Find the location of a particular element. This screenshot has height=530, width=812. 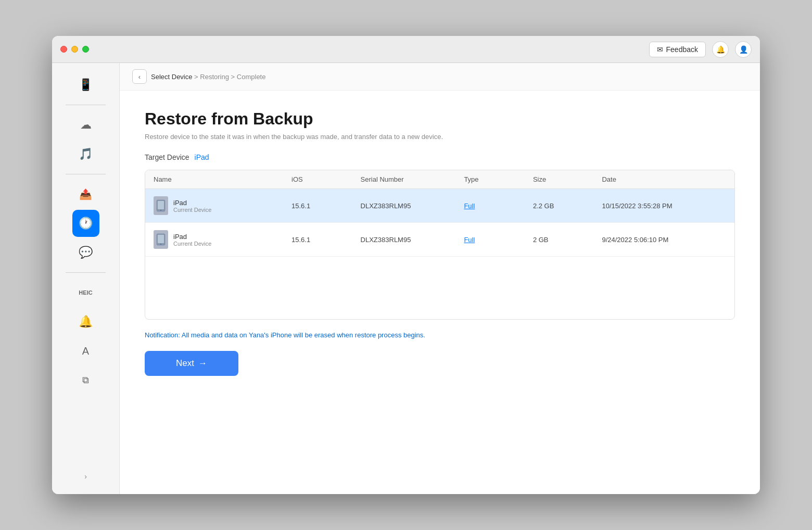

close-button is located at coordinates (64, 49).